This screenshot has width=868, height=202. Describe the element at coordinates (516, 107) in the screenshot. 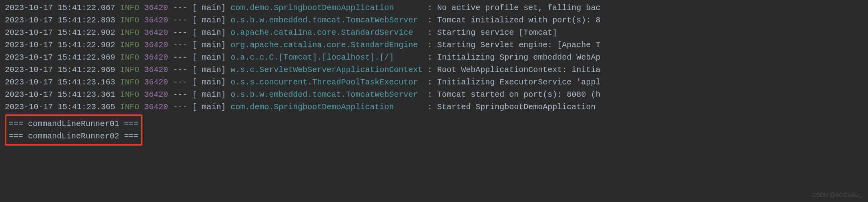

I see `log-message: Started SpringbootDemoApplication` at that location.